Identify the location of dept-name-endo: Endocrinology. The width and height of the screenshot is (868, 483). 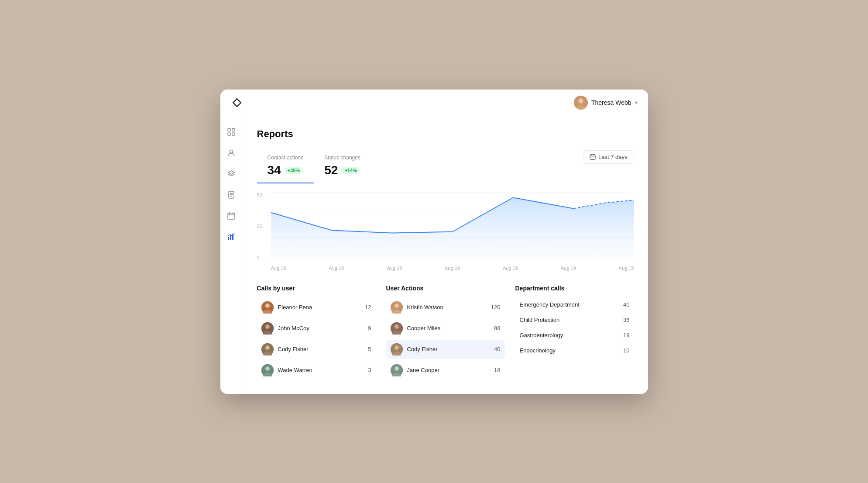
(538, 350).